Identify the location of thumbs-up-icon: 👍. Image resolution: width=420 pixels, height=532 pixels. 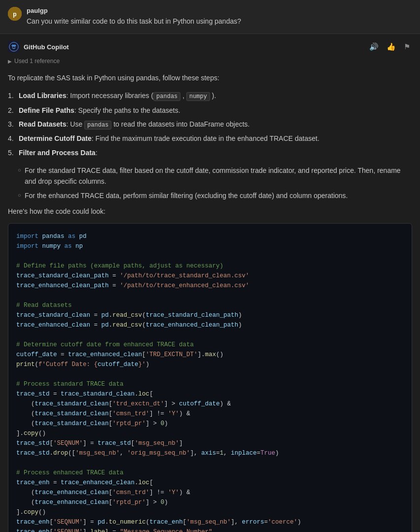
(391, 46).